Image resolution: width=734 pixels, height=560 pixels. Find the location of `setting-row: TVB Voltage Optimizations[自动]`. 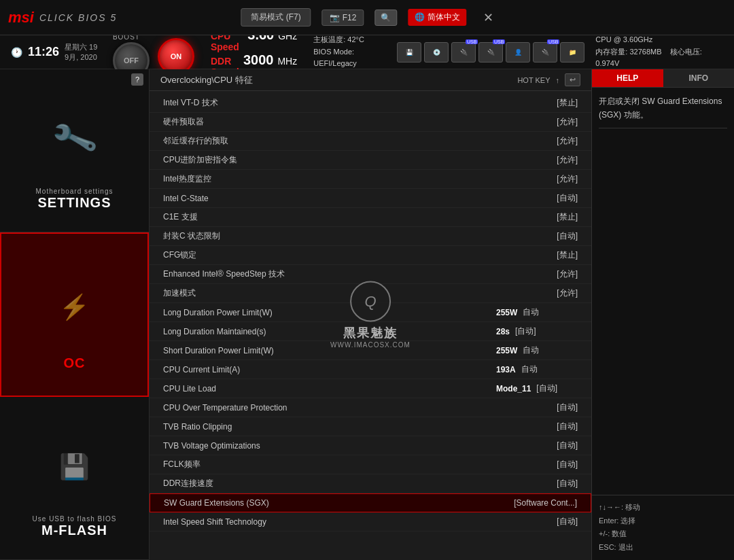

setting-row: TVB Voltage Optimizations[自动] is located at coordinates (370, 446).